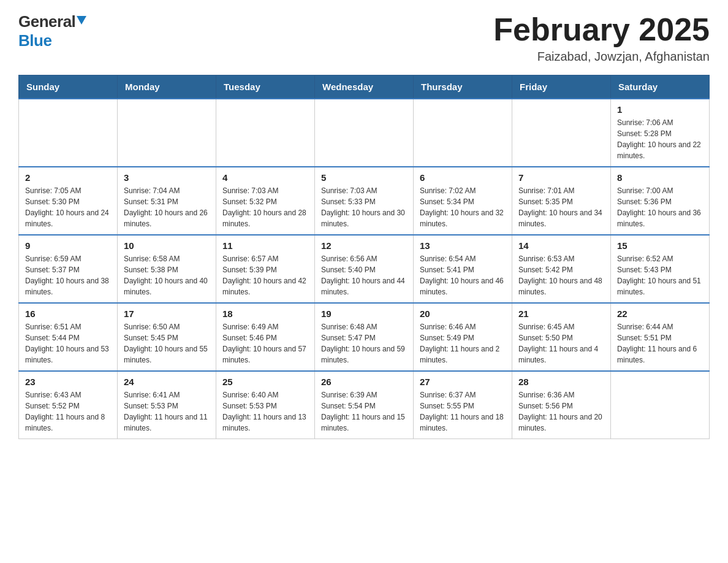 The width and height of the screenshot is (728, 563). Describe the element at coordinates (265, 275) in the screenshot. I see `day-info: Sunrise: 6:57 AMSunset: 5:39 PMDaylight:…` at that location.